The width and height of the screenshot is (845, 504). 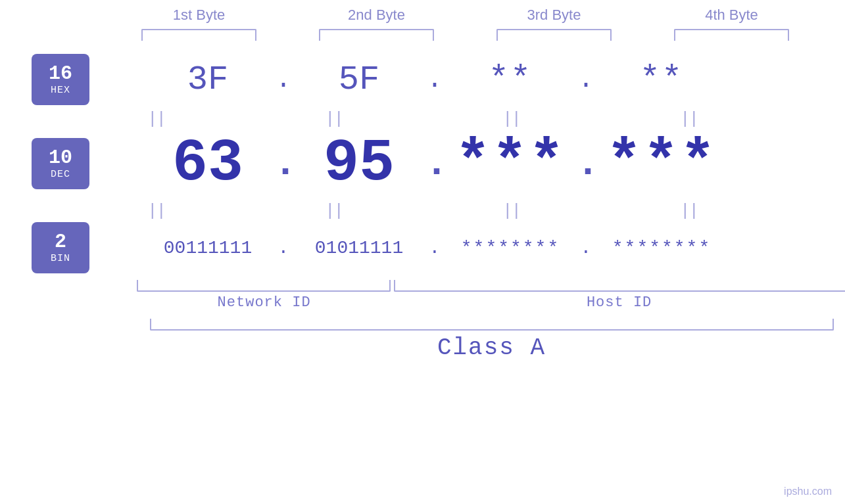 What do you see at coordinates (662, 80) in the screenshot?
I see `hex-b4-value: **` at bounding box center [662, 80].